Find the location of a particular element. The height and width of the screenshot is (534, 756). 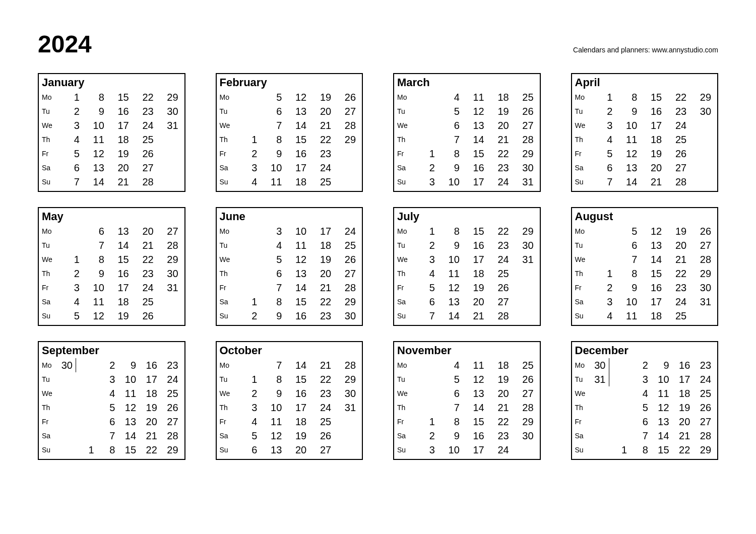

day-cell: 29 is located at coordinates (702, 274).